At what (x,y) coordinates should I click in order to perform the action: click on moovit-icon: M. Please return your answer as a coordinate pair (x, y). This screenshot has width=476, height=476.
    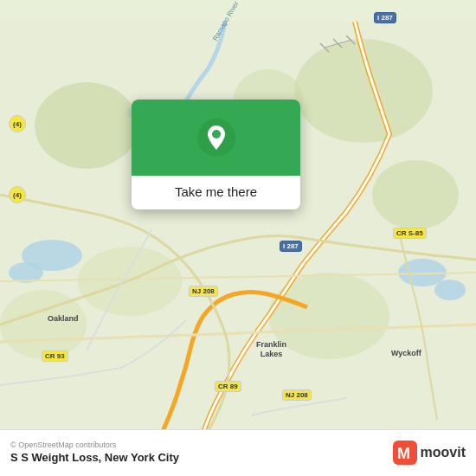
    Looking at the image, I should click on (405, 453).